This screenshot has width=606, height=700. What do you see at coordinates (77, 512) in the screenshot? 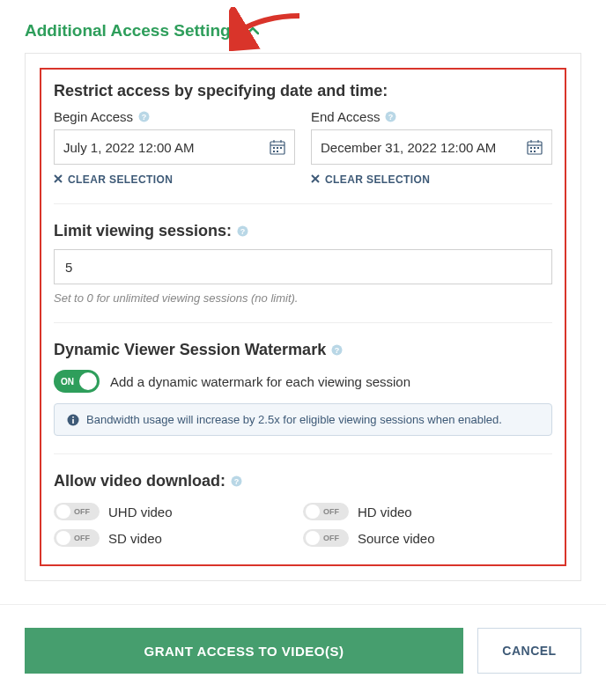
I see `uhd-toggle: OFF` at bounding box center [77, 512].